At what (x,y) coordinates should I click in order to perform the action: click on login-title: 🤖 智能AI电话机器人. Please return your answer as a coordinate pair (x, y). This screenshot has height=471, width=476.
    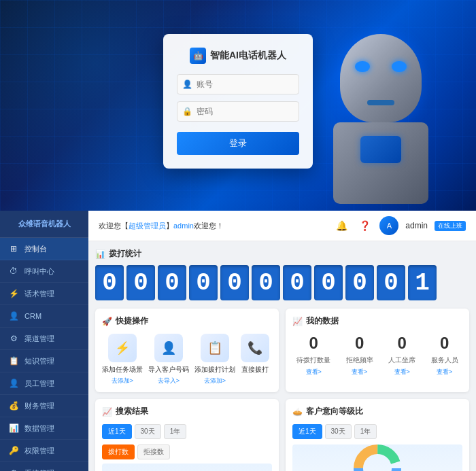
    Looking at the image, I should click on (238, 56).